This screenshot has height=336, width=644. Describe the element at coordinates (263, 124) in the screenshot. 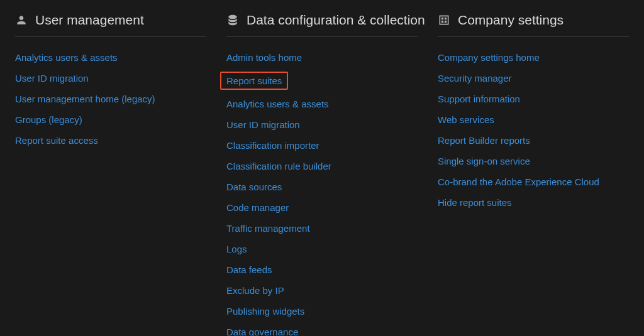

I see `link-user-id-migration-2: User ID migration` at that location.